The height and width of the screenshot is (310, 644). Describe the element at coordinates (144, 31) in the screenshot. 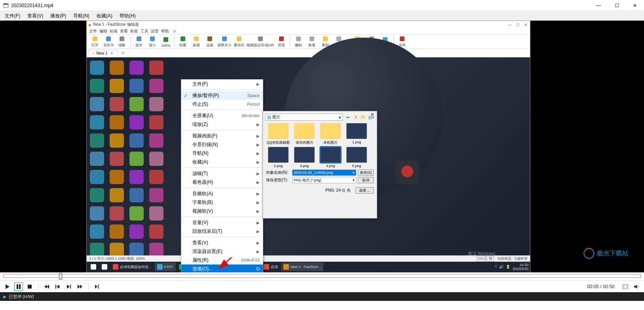

I see `fs-menu-item: 工具` at that location.